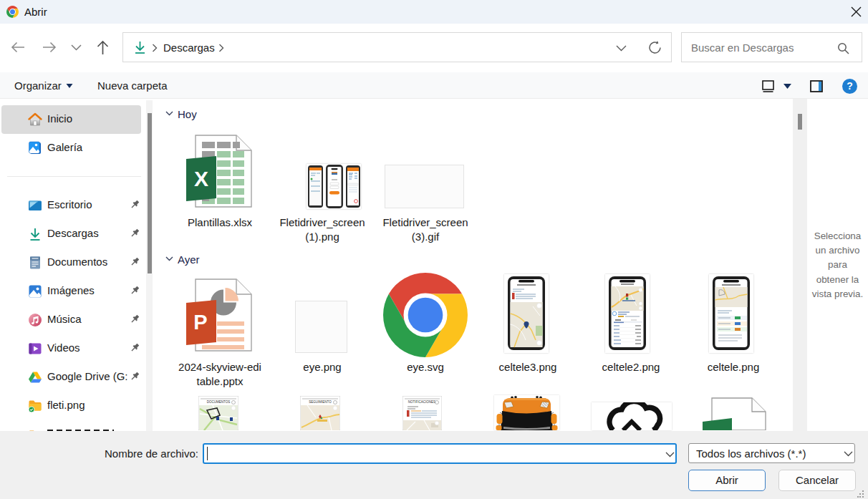 This screenshot has height=499, width=868. Describe the element at coordinates (218, 402) in the screenshot. I see `svg-text: DOCUMENTOS` at that location.